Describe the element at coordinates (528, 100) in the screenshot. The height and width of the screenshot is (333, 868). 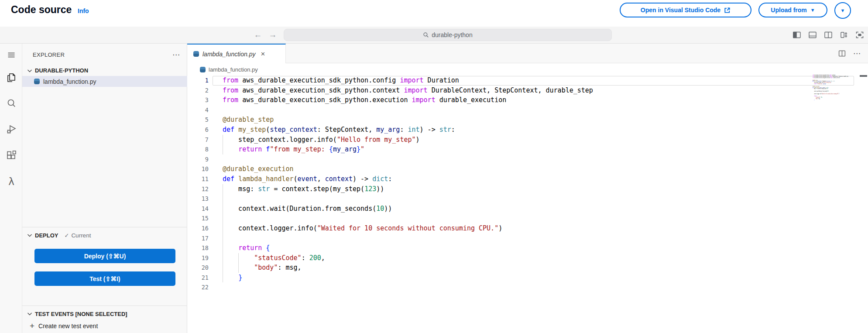
I see `code-line: 3from aws_durable_execution_sdk_python.e…` at that location.